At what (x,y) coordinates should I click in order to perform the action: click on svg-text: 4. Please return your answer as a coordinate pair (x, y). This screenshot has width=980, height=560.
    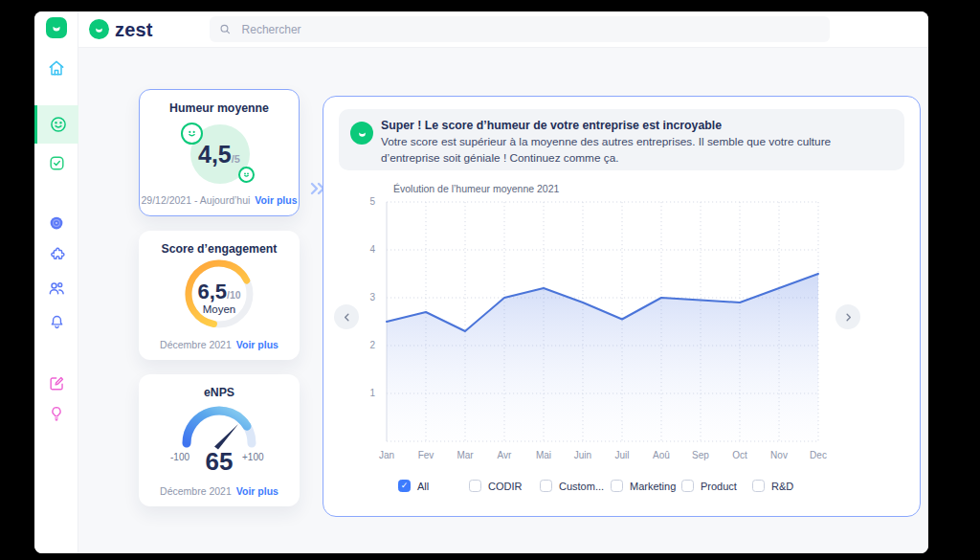
    Looking at the image, I should click on (372, 249).